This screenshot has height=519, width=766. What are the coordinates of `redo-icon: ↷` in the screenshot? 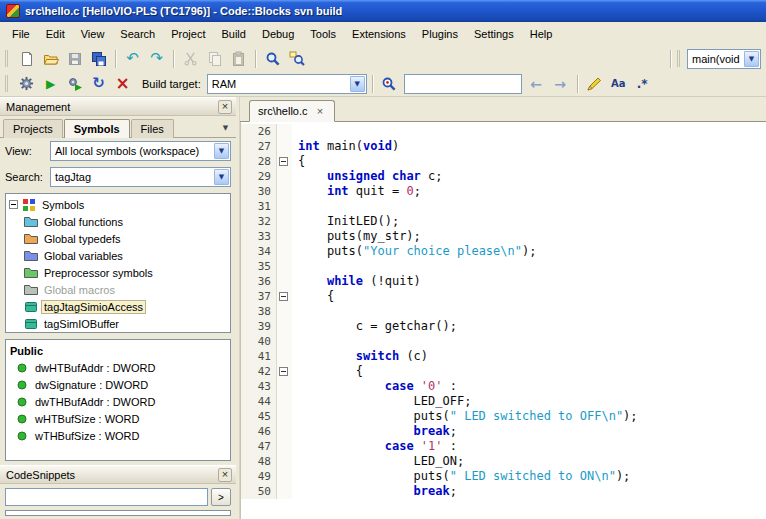 It's located at (156, 59).